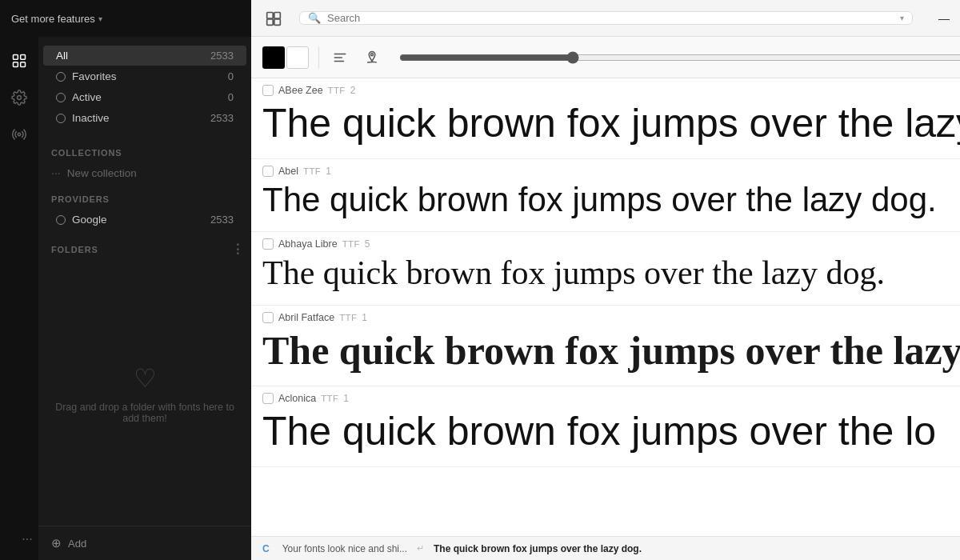 This screenshot has width=960, height=560. I want to click on provider-google-count: 2533, so click(222, 219).